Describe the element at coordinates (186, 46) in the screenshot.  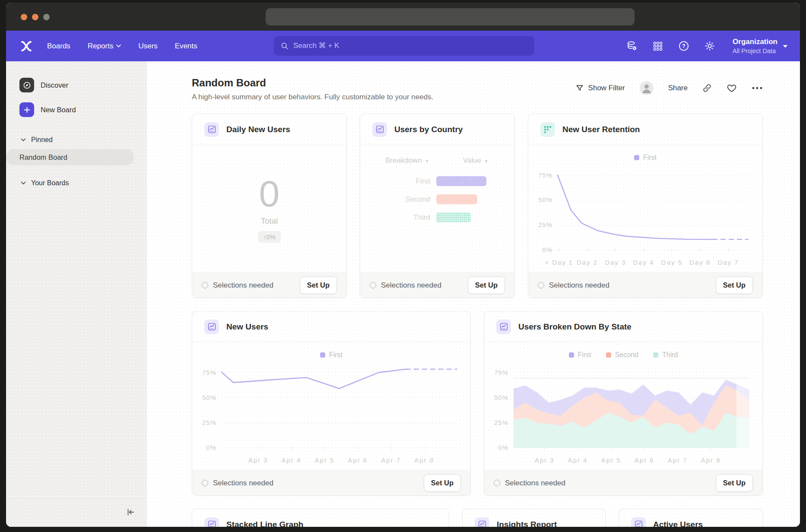
I see `nav-events-label: Events` at that location.